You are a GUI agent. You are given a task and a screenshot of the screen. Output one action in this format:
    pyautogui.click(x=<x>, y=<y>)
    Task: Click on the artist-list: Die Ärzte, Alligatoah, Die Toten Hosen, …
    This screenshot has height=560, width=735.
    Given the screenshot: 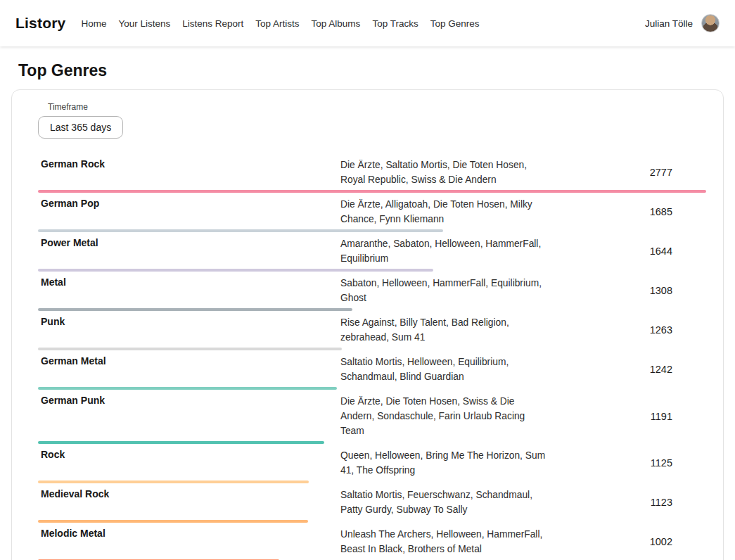 What is the action you would take?
    pyautogui.click(x=443, y=212)
    